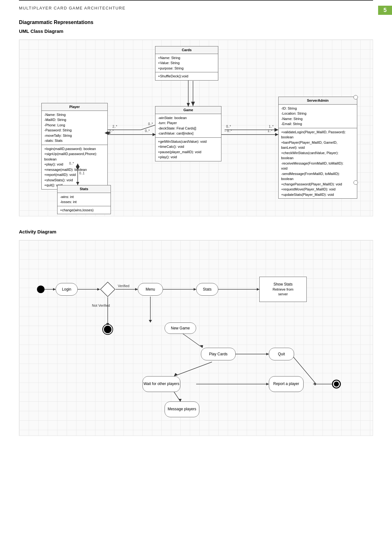 Image resolution: width=392 pixels, height=554 pixels. What do you see at coordinates (188, 134) in the screenshot?
I see `uml-game-box: Game -winState: boolean -turn: Player -d…` at bounding box center [188, 134].